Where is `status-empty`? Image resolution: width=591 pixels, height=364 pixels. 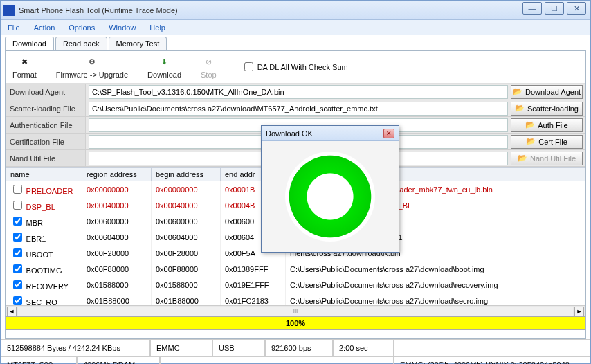 status-empty is located at coordinates (492, 348).